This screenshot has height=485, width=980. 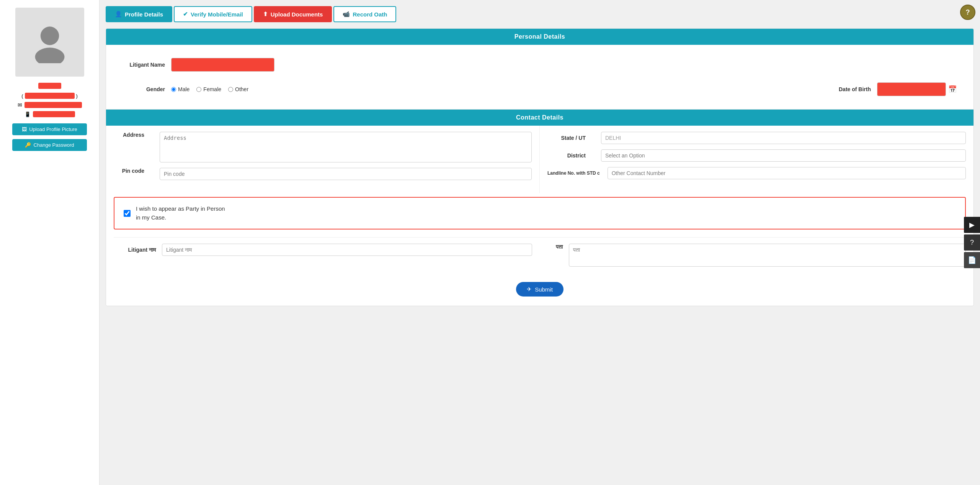 I want to click on key-icon: 🔑, so click(x=28, y=145).